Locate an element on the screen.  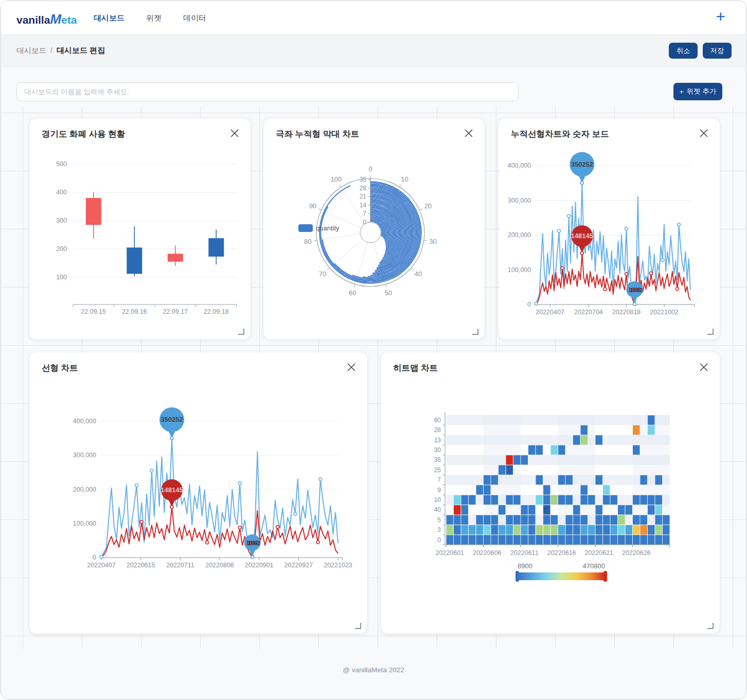
svg-text: 20220818 is located at coordinates (627, 312).